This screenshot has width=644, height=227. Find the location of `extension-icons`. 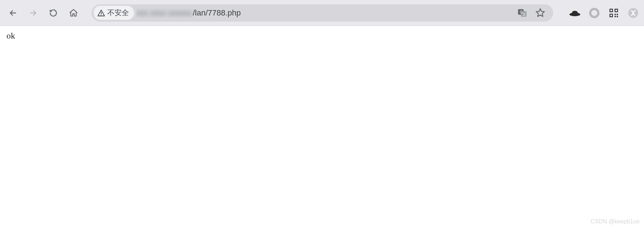

extension-icons is located at coordinates (601, 13).